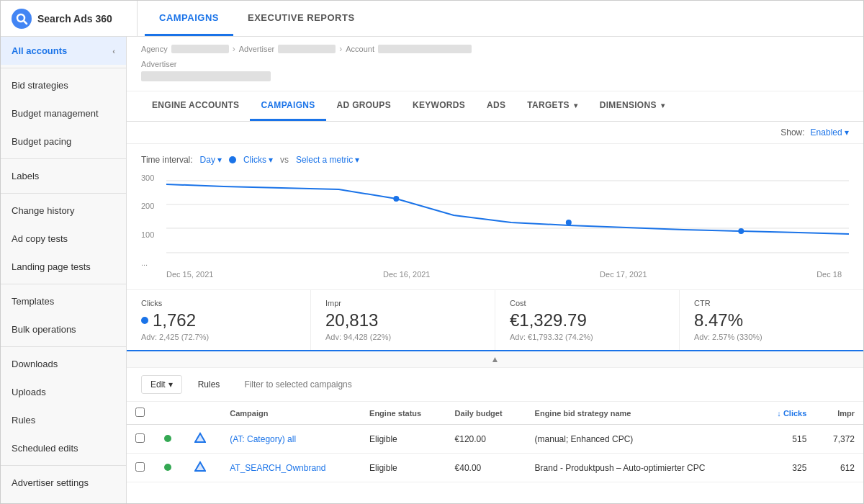  I want to click on metric-impr: Impr 20,813 Adv: 94,428 (22%), so click(403, 320).